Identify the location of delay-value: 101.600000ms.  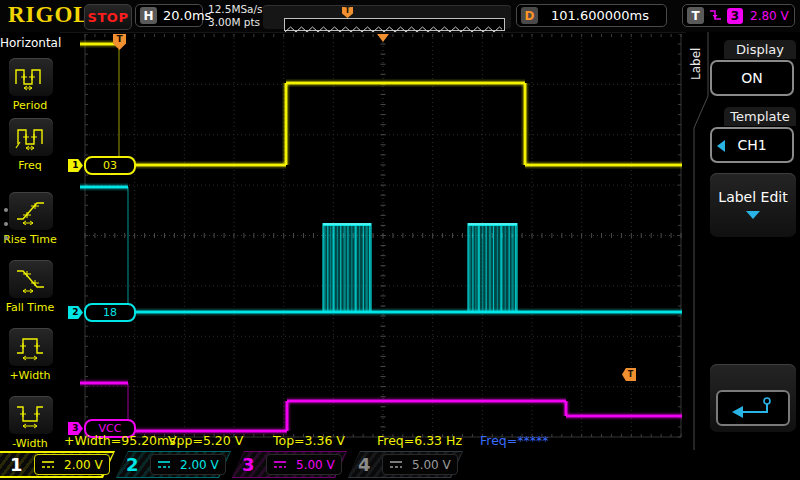
(600, 16).